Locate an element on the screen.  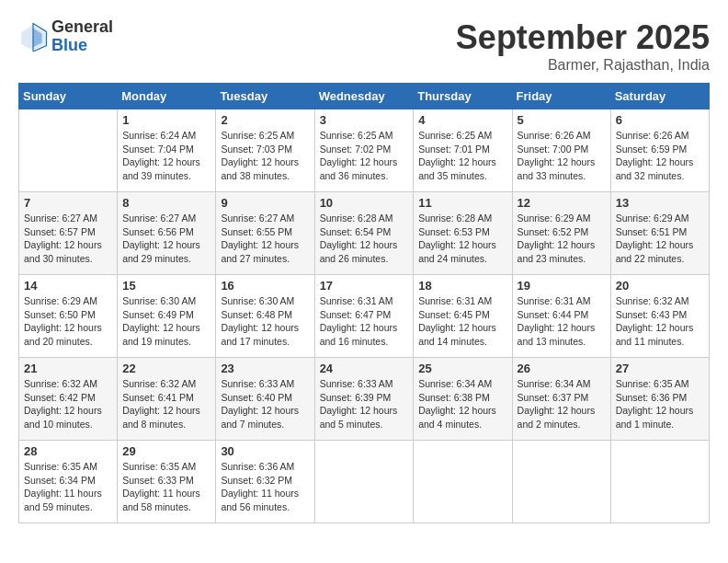
day-number: 3 is located at coordinates (364, 120).